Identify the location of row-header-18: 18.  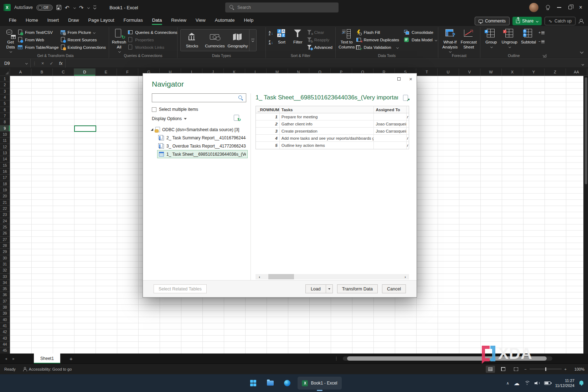
(5, 184).